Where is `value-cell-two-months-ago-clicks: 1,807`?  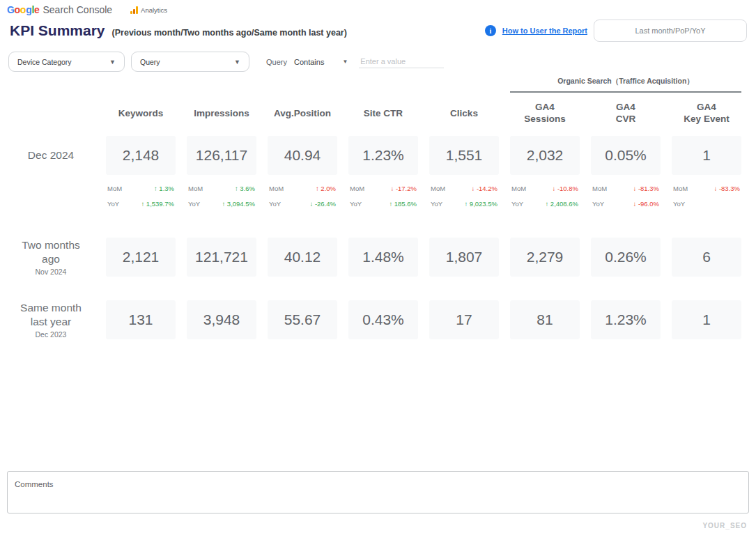
value-cell-two-months-ago-clicks: 1,807 is located at coordinates (464, 257).